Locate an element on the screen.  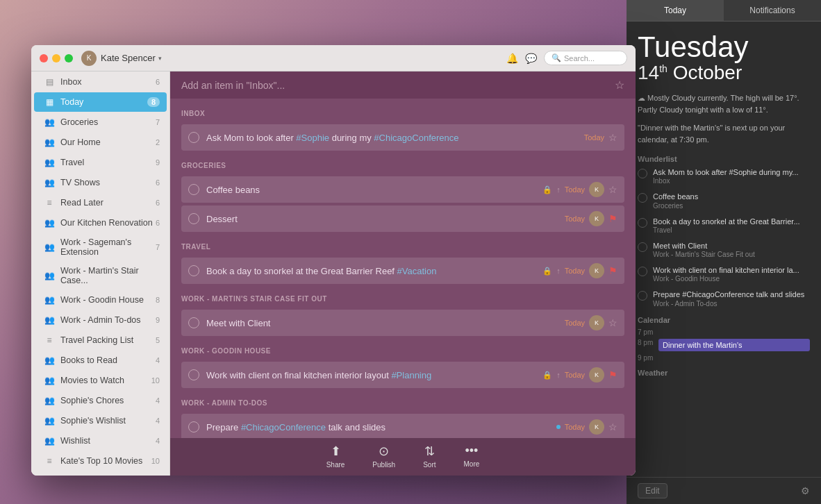
task-row: Work with client on final kitchen interi… is located at coordinates (403, 375).